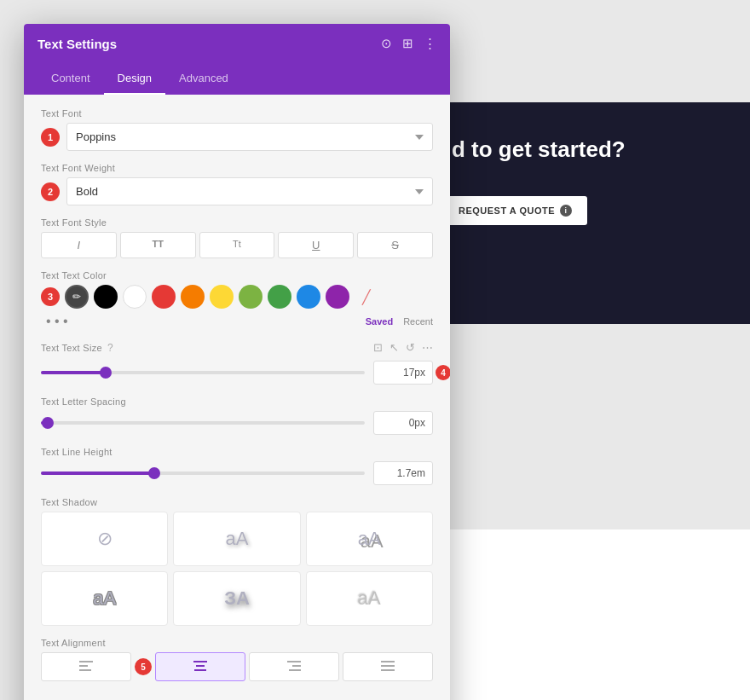 The image size is (750, 700). Describe the element at coordinates (237, 78) in the screenshot. I see `tabs-bar: Content Design Advanced` at that location.